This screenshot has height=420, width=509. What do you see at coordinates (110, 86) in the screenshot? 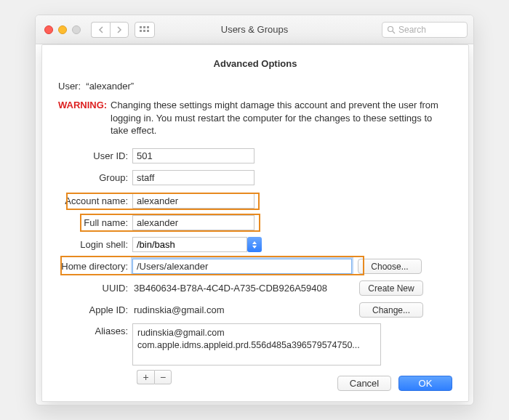
I see `user-value: “alexander”` at bounding box center [110, 86].